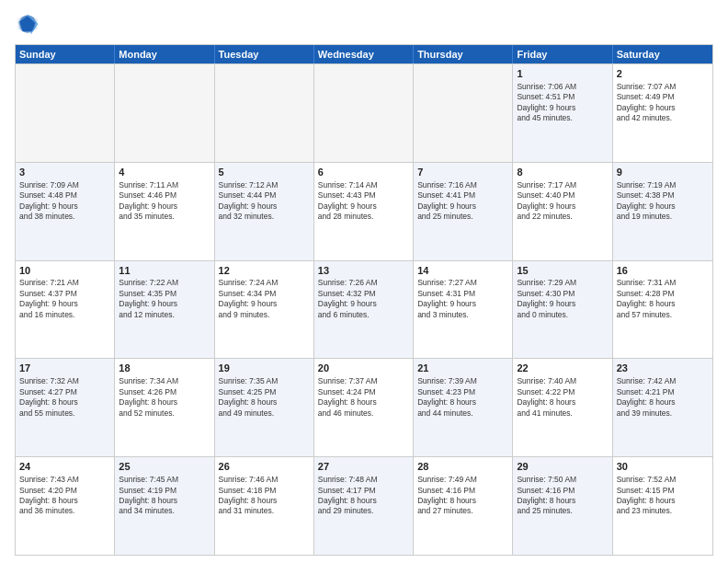 The height and width of the screenshot is (563, 728). Describe the element at coordinates (563, 113) in the screenshot. I see `day-cell-1: 1Sunrise: 7:06 AMSunset: 4:51 PMDaylight…` at that location.